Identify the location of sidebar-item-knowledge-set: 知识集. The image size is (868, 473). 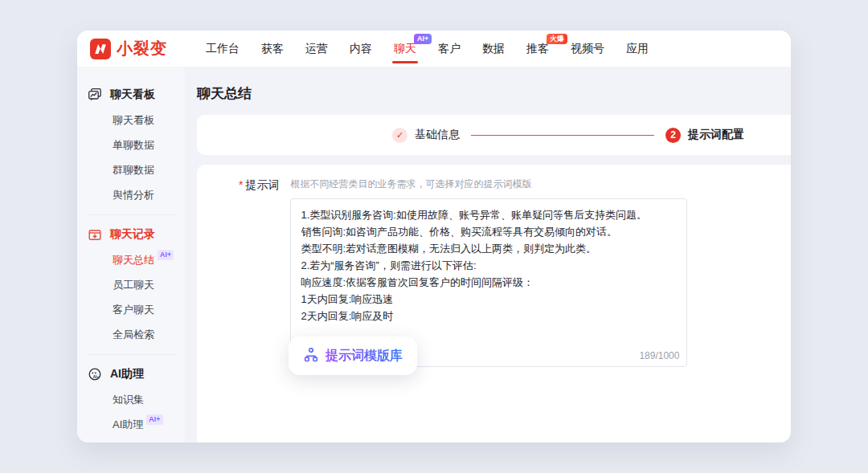
(131, 400).